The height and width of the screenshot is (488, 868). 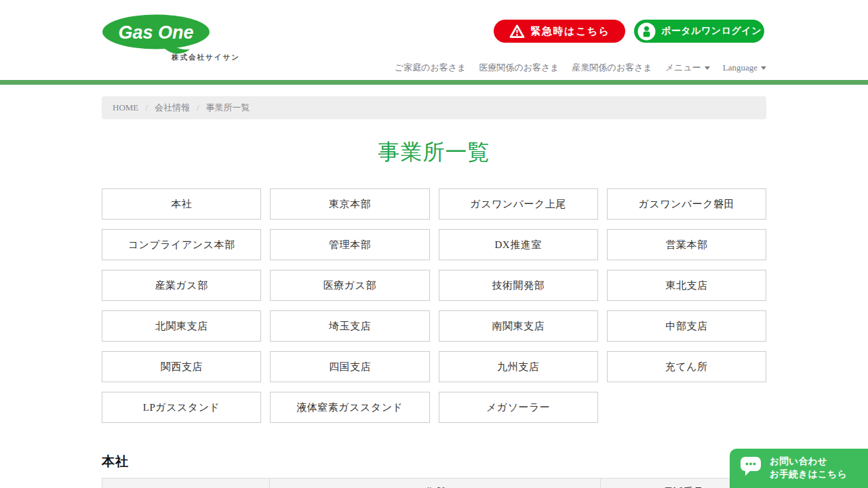 What do you see at coordinates (808, 474) in the screenshot?
I see `chat-widget-line2: お手続きはこちら` at bounding box center [808, 474].